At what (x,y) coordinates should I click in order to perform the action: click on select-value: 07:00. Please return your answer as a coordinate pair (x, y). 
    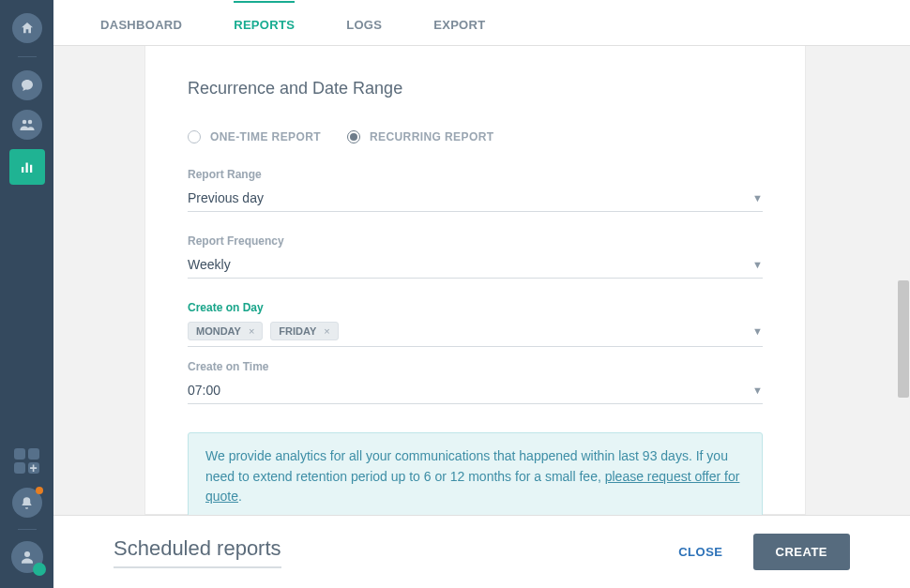
    Looking at the image, I should click on (205, 390).